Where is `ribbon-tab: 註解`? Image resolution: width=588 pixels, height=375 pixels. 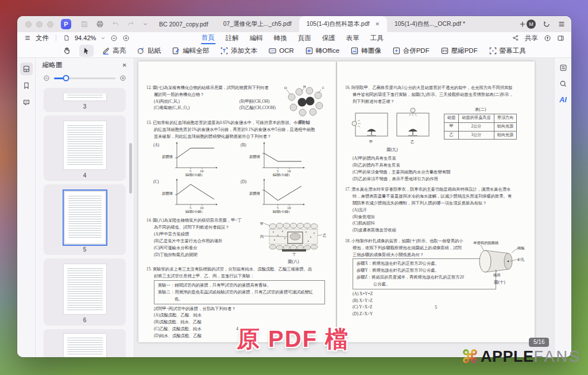
ribbon-tab: 註解 is located at coordinates (232, 38).